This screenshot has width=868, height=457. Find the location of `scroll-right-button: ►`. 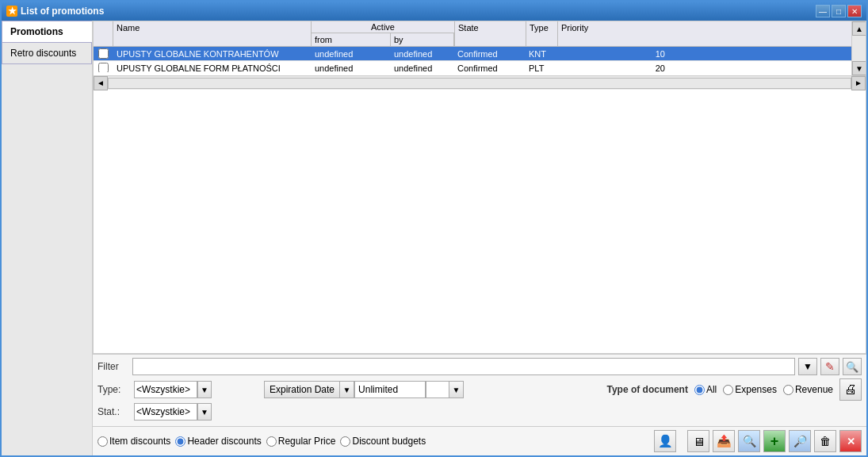

scroll-right-button: ► is located at coordinates (858, 83).